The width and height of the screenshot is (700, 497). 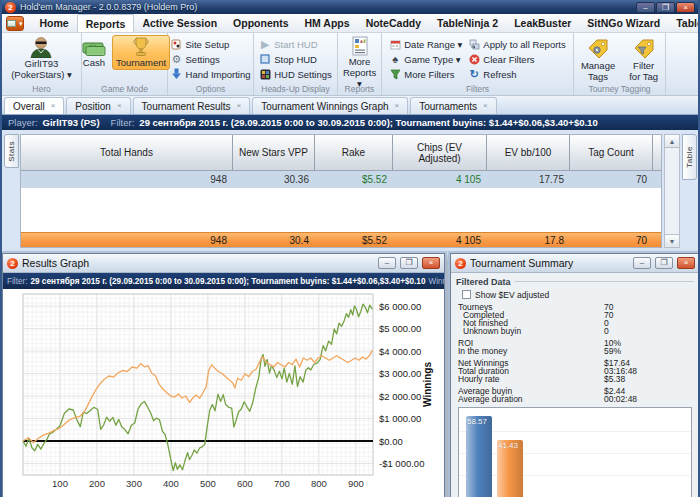 I want to click on column-header-total-hands: Total Hands, so click(x=127, y=152).